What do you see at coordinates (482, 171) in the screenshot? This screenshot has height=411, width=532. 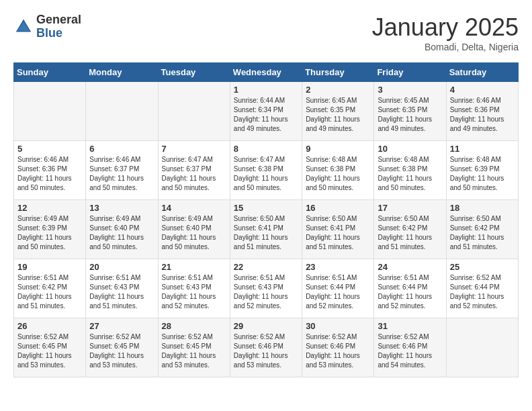 I see `calendar-cell: 11Sunrise: 6:48 AM Sunset: 6:39 PM Dayli…` at bounding box center [482, 171].